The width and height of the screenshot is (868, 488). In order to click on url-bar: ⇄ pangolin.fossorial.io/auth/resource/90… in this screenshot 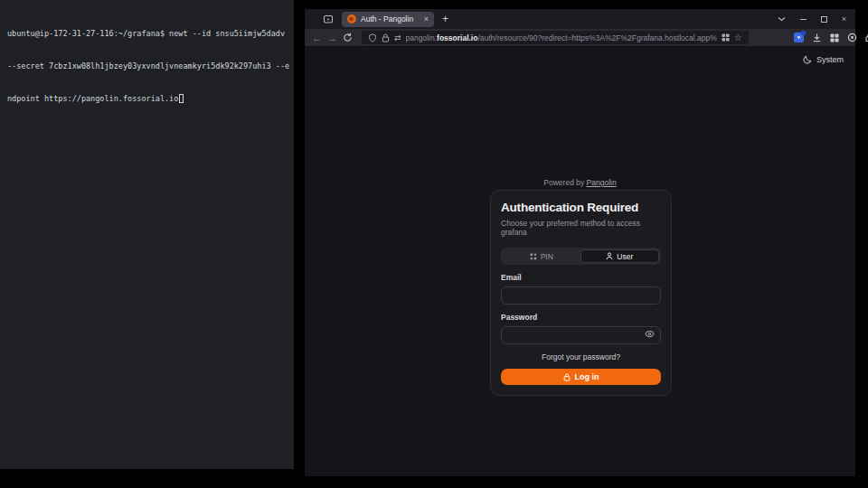, I will do `click(555, 38)`.